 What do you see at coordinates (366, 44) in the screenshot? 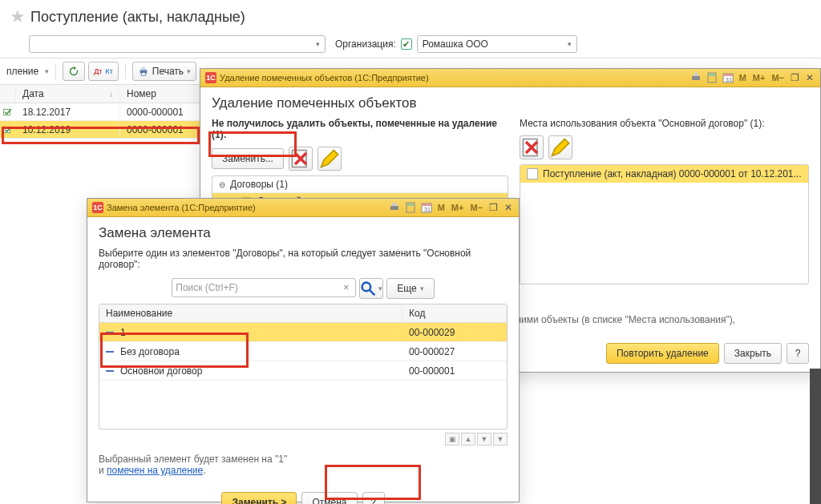
I see `org-label: Организация:` at bounding box center [366, 44].